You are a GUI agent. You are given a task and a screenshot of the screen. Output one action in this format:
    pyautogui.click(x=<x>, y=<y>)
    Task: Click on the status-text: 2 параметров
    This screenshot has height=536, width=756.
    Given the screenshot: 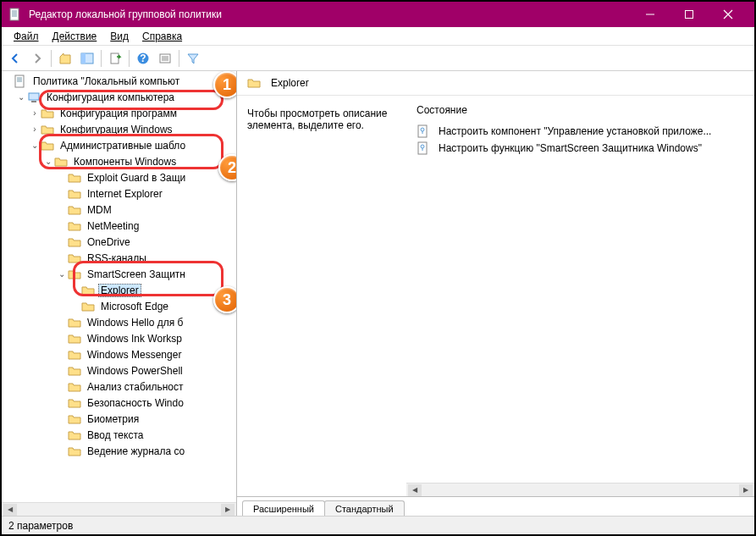 What is the action you would take?
    pyautogui.click(x=41, y=526)
    